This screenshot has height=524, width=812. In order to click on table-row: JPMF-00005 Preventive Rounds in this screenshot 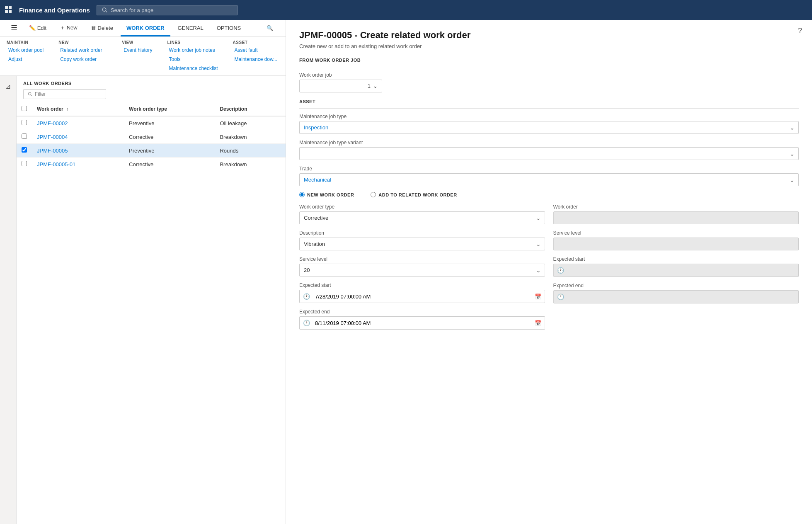, I will do `click(151, 151)`.